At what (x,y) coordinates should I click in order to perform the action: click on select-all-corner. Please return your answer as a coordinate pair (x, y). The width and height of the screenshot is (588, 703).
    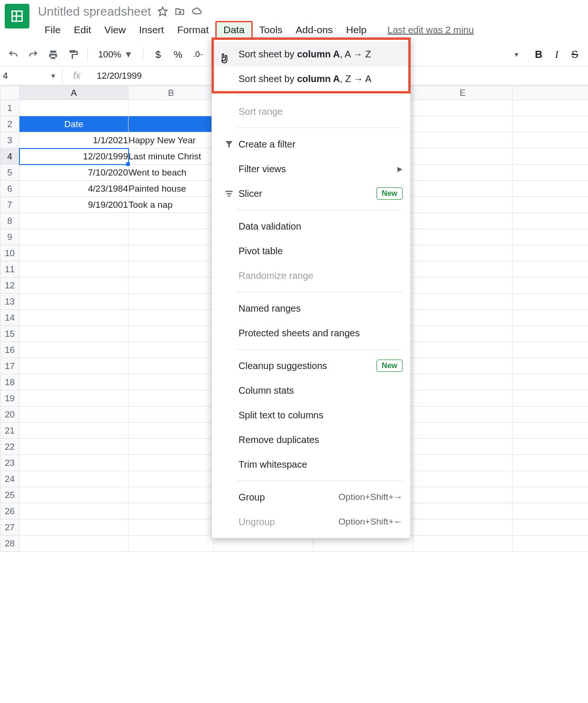
    Looking at the image, I should click on (10, 93).